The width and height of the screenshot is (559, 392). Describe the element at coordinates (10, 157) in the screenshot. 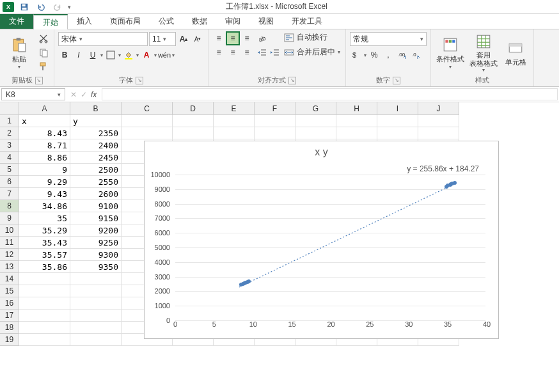

I see `row-header: 4` at that location.